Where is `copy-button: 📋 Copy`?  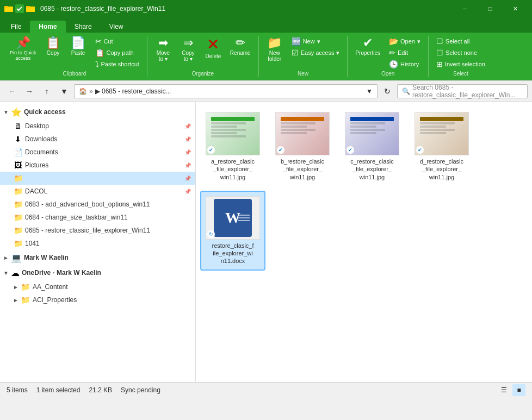 copy-button: 📋 Copy is located at coordinates (53, 47).